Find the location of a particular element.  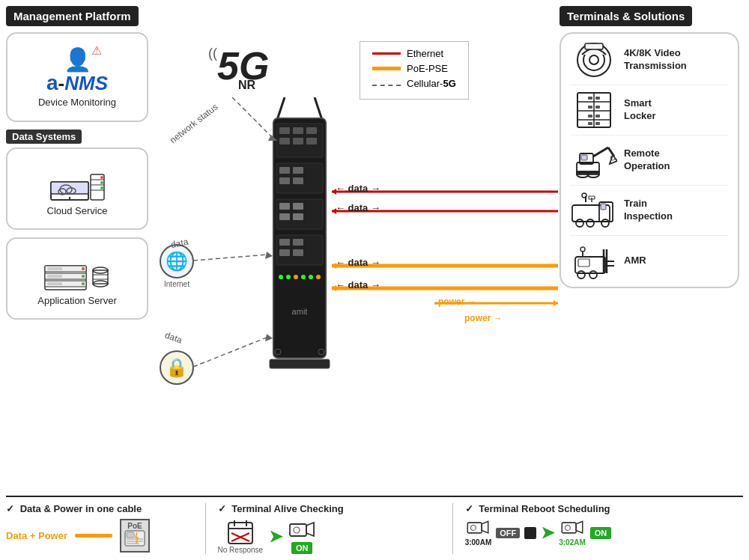

wifi-waves: (( is located at coordinates (213, 53).